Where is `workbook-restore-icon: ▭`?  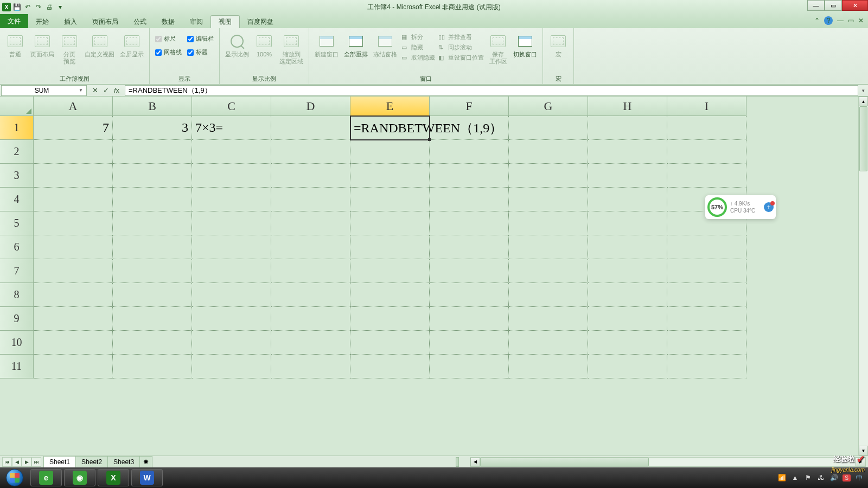
workbook-restore-icon: ▭ is located at coordinates (851, 21).